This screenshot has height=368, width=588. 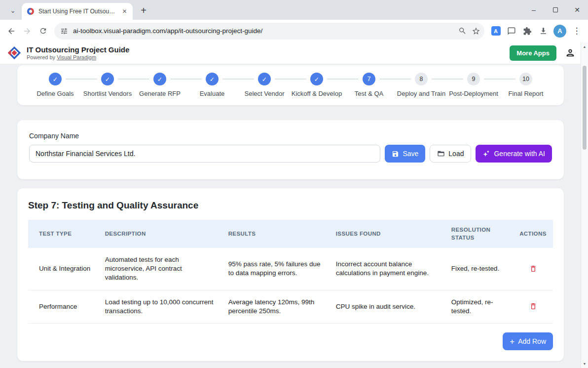 What do you see at coordinates (543, 31) in the screenshot?
I see `download-icon` at bounding box center [543, 31].